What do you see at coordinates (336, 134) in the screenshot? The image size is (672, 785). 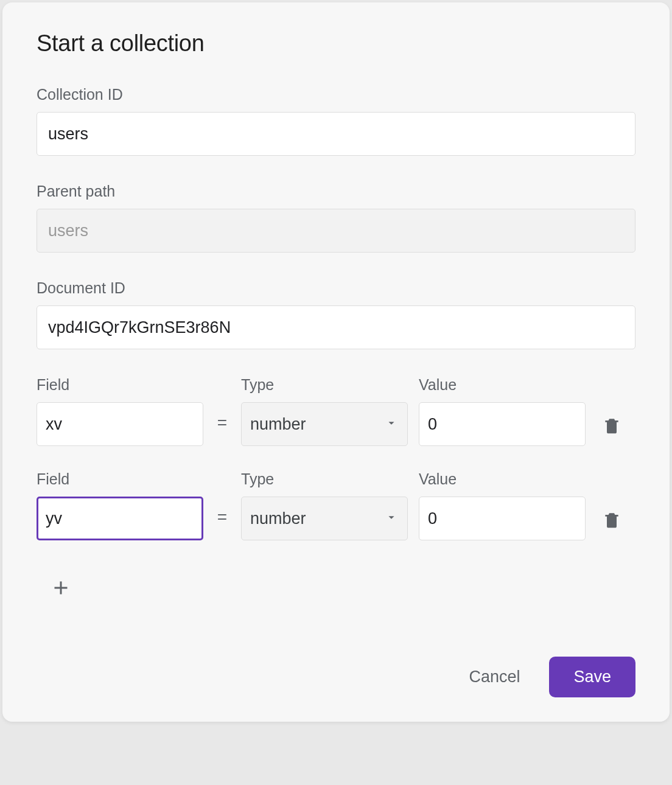 I see `collection-id-input` at bounding box center [336, 134].